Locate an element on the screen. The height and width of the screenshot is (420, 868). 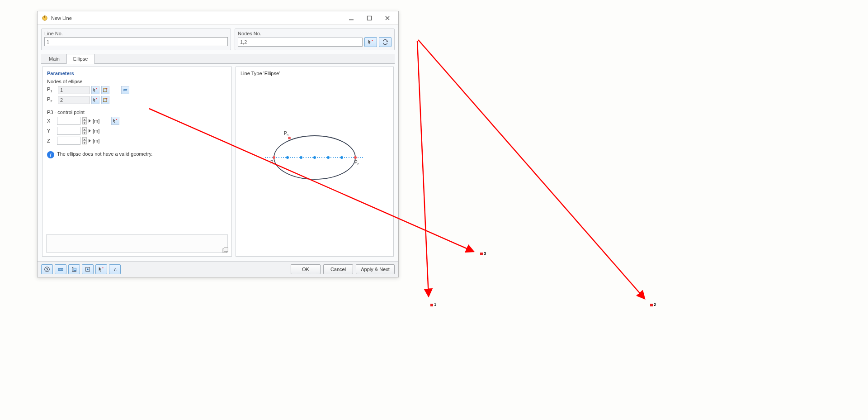
y-menu-arrow is located at coordinates (90, 131).